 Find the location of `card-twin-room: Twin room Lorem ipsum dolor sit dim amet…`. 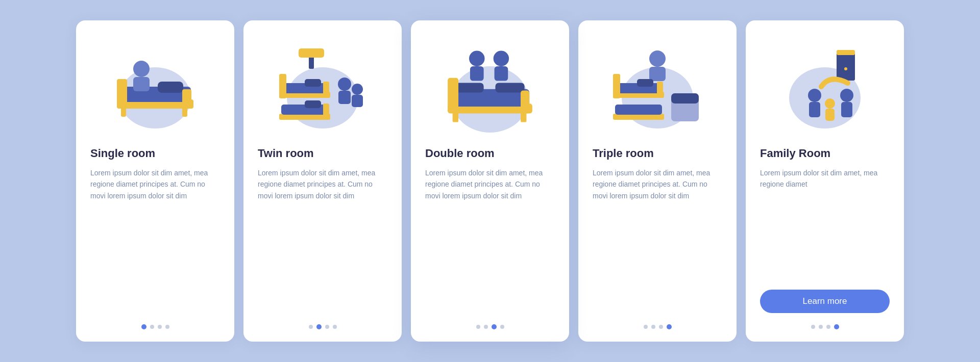

card-twin-room: Twin room Lorem ipsum dolor sit dim amet… is located at coordinates (323, 181).